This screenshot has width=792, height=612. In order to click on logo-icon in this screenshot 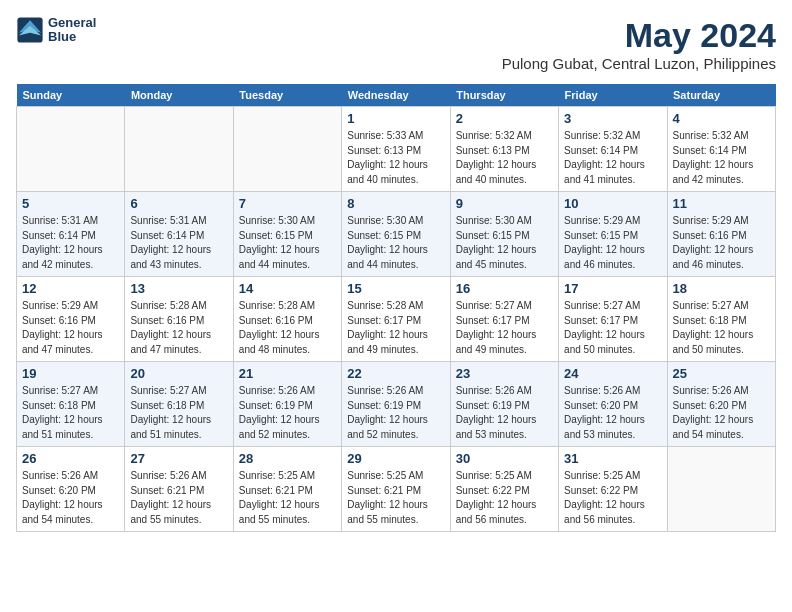, I will do `click(30, 30)`.